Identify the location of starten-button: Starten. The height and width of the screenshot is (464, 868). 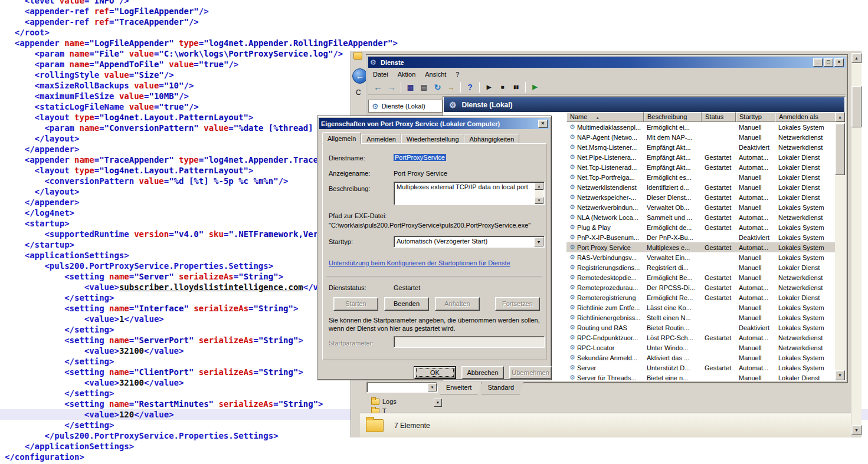
(356, 304).